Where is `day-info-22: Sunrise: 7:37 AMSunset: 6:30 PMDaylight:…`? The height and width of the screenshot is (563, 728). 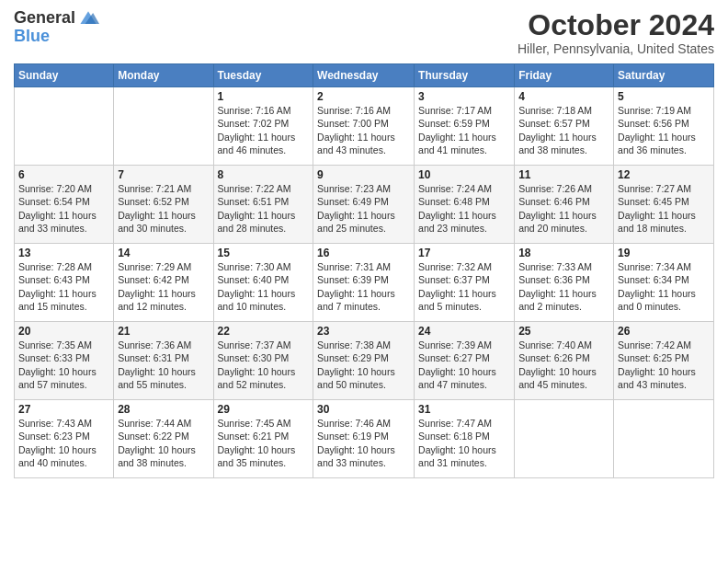 day-info-22: Sunrise: 7:37 AMSunset: 6:30 PMDaylight:… is located at coordinates (264, 364).